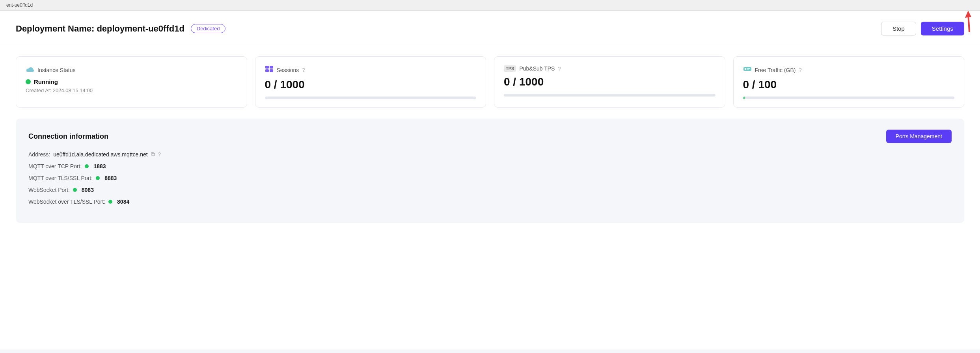  I want to click on mqtt-tls-dot, so click(98, 178).